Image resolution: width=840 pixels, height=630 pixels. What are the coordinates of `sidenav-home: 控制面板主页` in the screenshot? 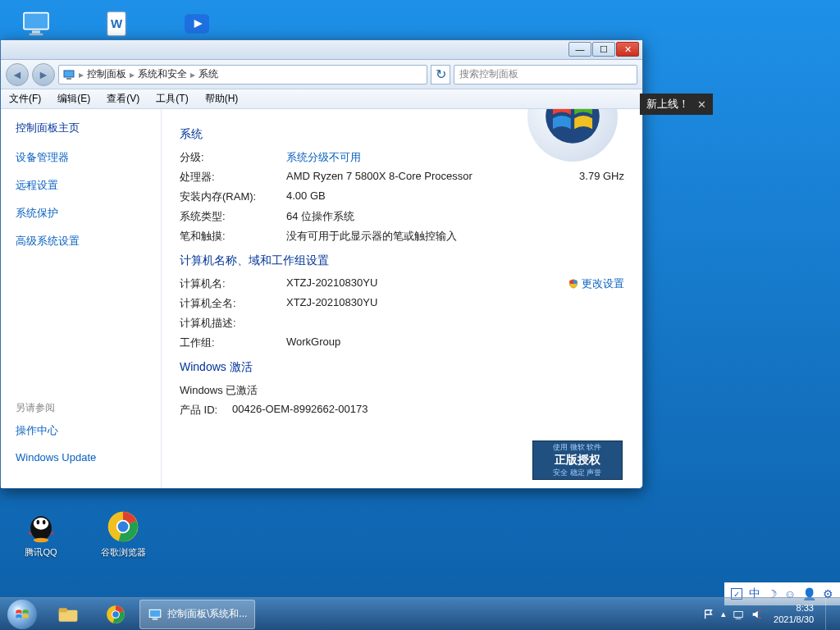 It's located at (80, 128).